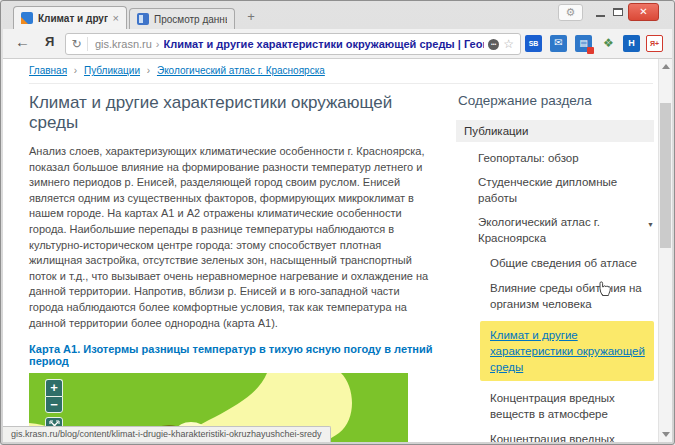 The height and width of the screenshot is (445, 675). I want to click on back-button: ←, so click(22, 42).